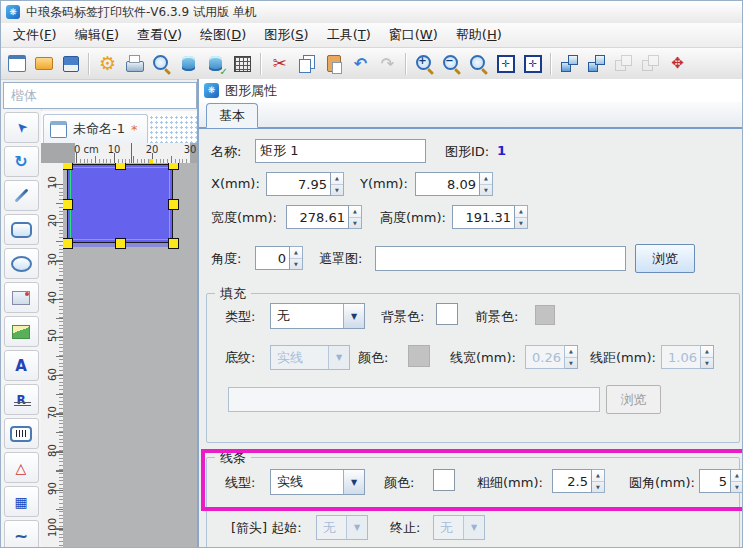 The image size is (743, 548). I want to click on curve-tool: ~, so click(22, 534).